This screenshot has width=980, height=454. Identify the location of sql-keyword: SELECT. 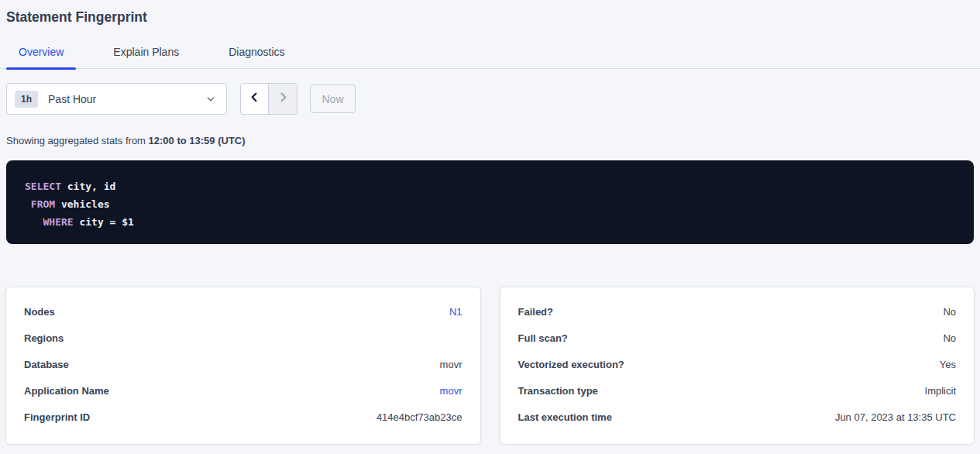
(43, 186).